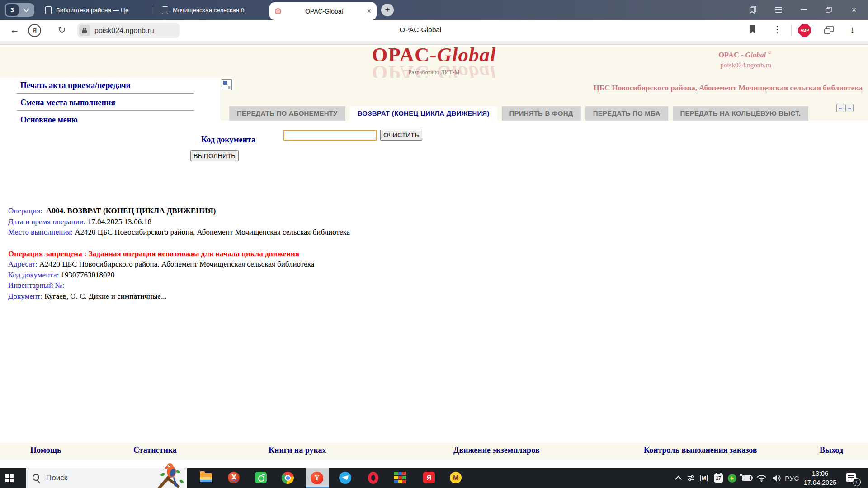 This screenshot has height=488, width=868. I want to click on taskbar-search: Поиск, so click(107, 478).